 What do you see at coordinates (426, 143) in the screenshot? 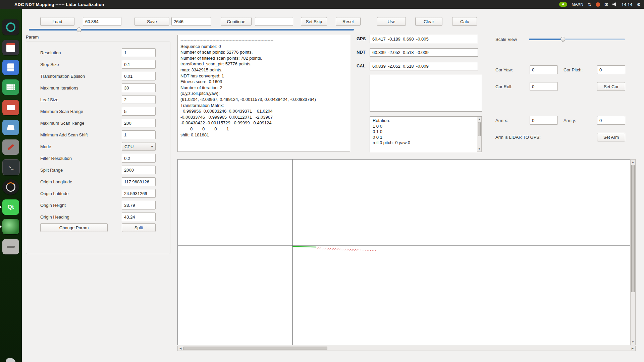
I see `rotation-line: roll:0 pitch:-0 yaw:0` at bounding box center [426, 143].